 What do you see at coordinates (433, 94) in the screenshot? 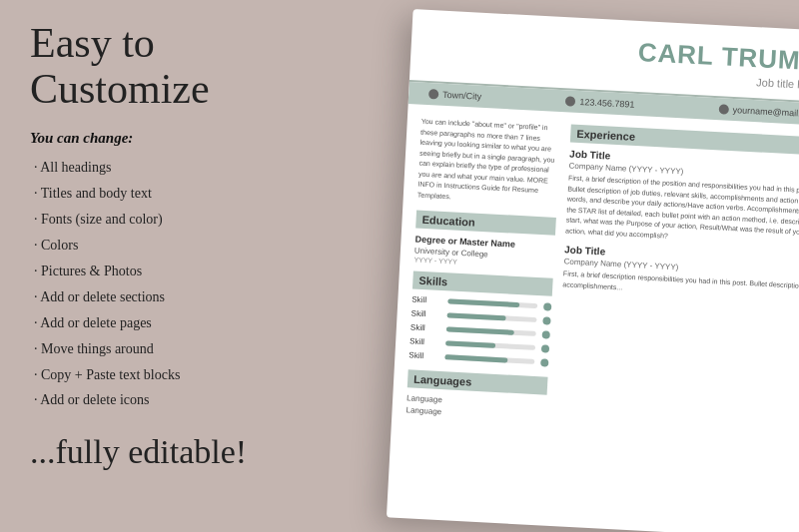
I see `location-icon` at bounding box center [433, 94].